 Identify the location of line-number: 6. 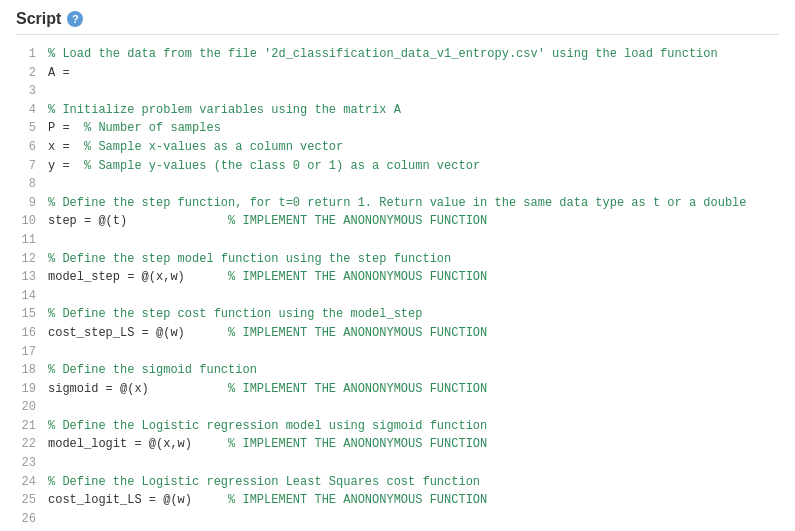
(26, 148).